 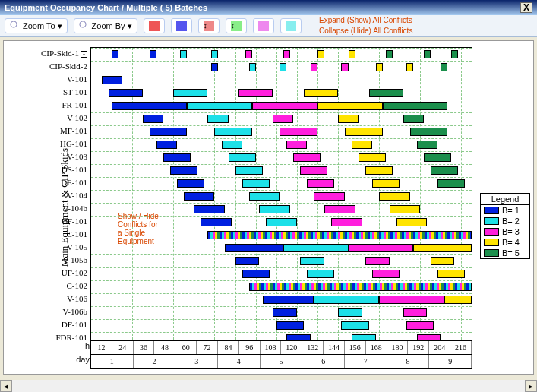 I want to click on scroll-right-button: ▸, so click(x=531, y=386).